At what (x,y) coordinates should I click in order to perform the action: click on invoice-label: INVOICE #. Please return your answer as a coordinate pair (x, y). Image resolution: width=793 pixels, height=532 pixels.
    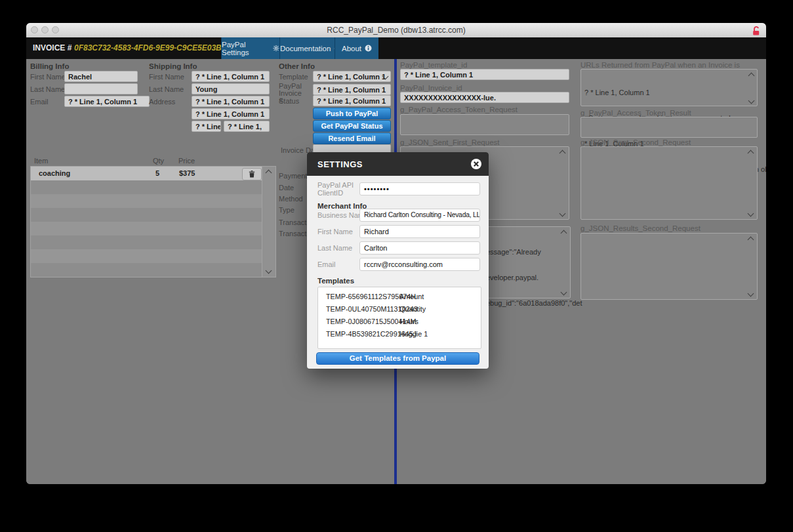
    Looking at the image, I should click on (52, 48).